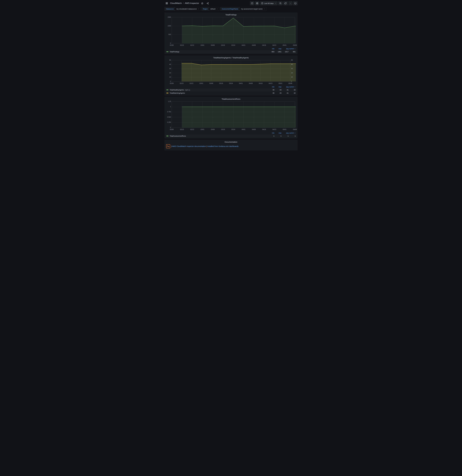 This screenshot has width=462, height=476. Describe the element at coordinates (205, 146) in the screenshot. I see `doc-links: | AWS CloudWatch Inspector documentation…` at that location.